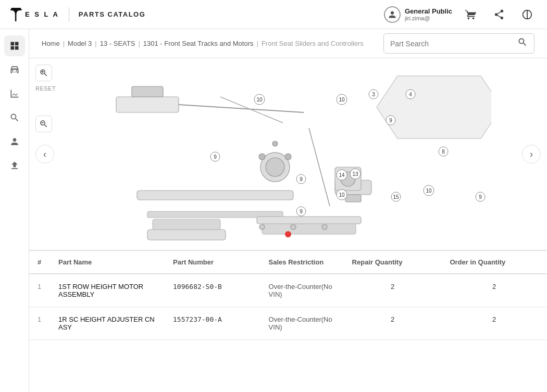 The height and width of the screenshot is (392, 547). What do you see at coordinates (418, 15) in the screenshot?
I see `user-info-area: General Public jiri.zima@` at bounding box center [418, 15].